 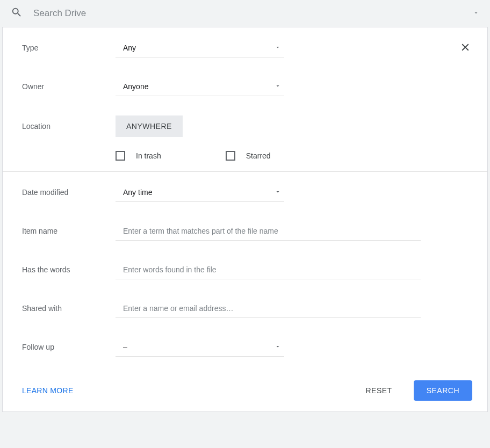 What do you see at coordinates (139, 156) in the screenshot?
I see `in-trash-group: In trash` at bounding box center [139, 156].